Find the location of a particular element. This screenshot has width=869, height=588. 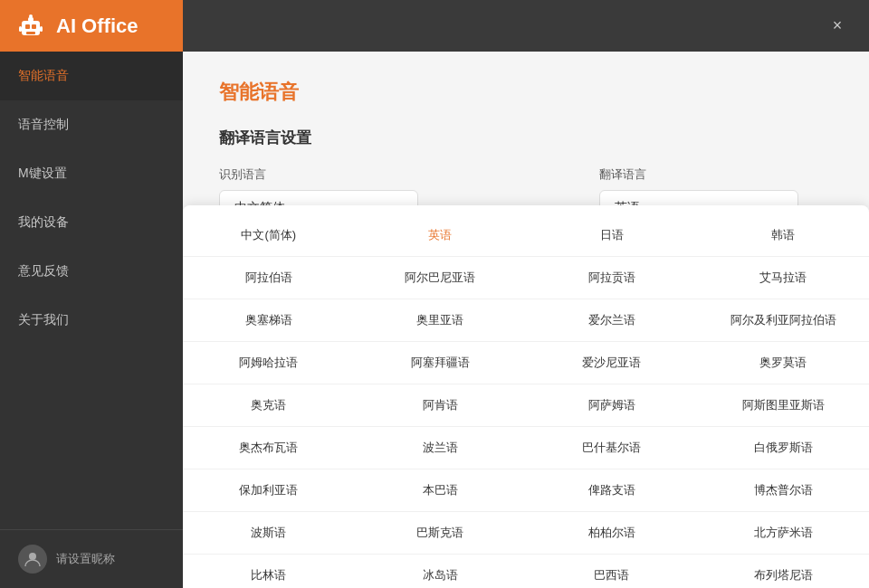

sidebar-item-m-key: M键设置 is located at coordinates (91, 174).